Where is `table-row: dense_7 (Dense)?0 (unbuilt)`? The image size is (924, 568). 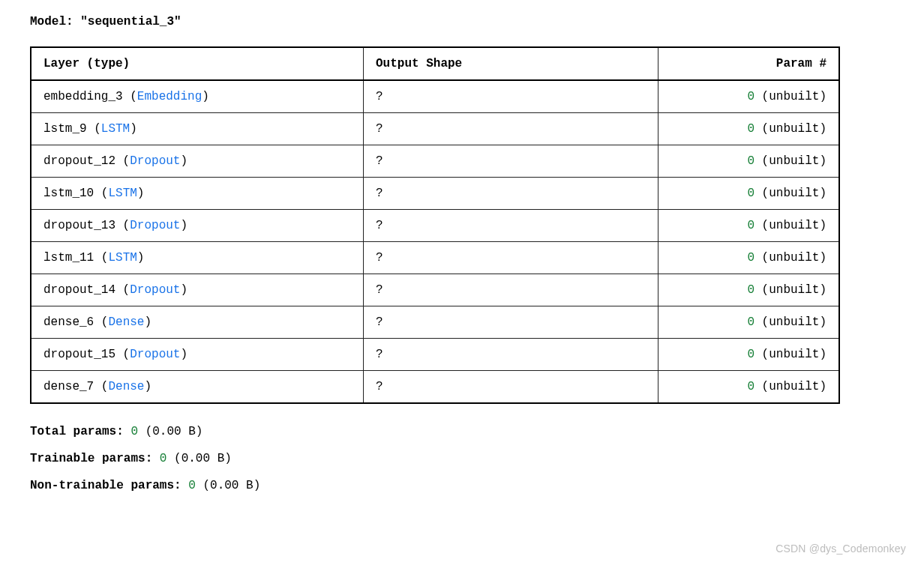
table-row: dense_7 (Dense)?0 (unbuilt) is located at coordinates (435, 387).